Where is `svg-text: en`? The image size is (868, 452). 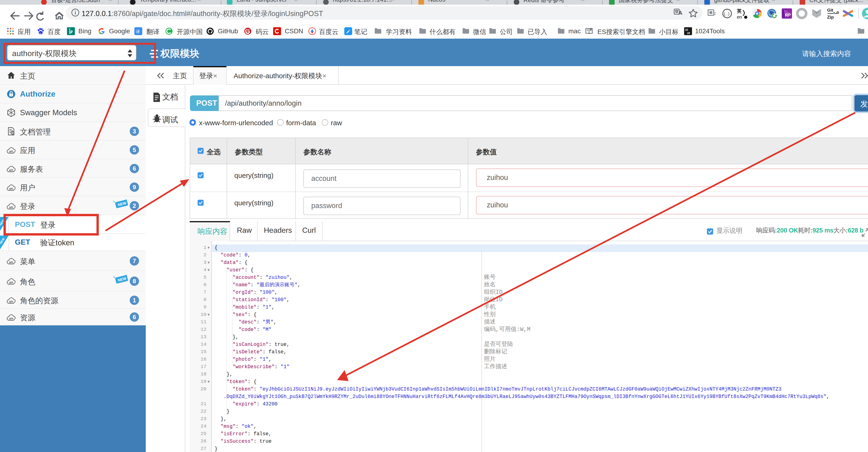 svg-text: en is located at coordinates (739, 17).